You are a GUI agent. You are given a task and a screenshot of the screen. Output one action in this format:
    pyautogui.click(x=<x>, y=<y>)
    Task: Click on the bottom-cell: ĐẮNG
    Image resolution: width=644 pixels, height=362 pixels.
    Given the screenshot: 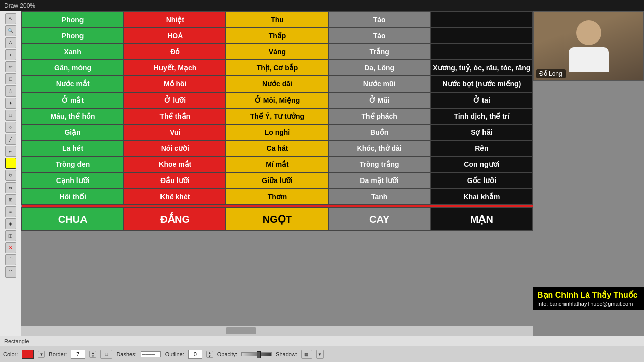 What is the action you would take?
    pyautogui.click(x=175, y=219)
    